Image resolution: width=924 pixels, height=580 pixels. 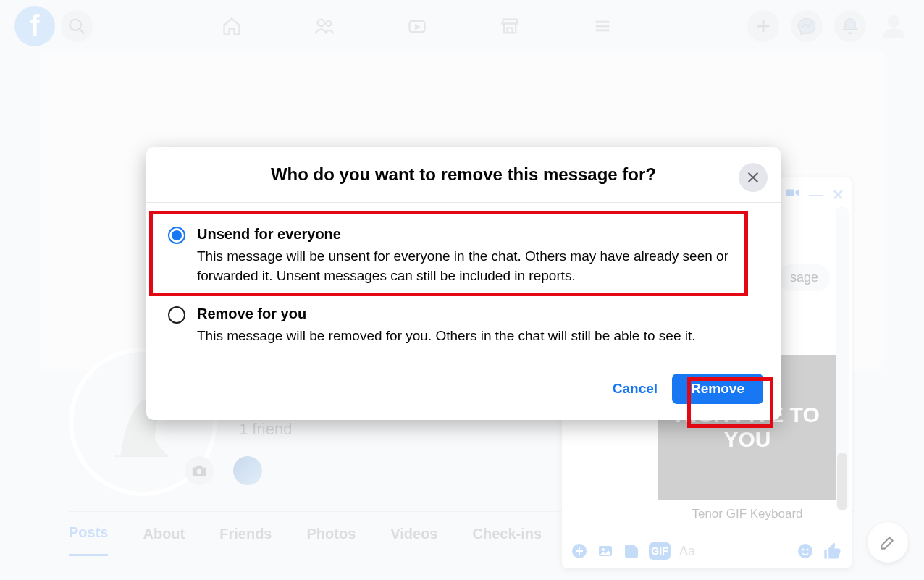 What do you see at coordinates (331, 540) in the screenshot?
I see `tab-photos: Photos` at bounding box center [331, 540].